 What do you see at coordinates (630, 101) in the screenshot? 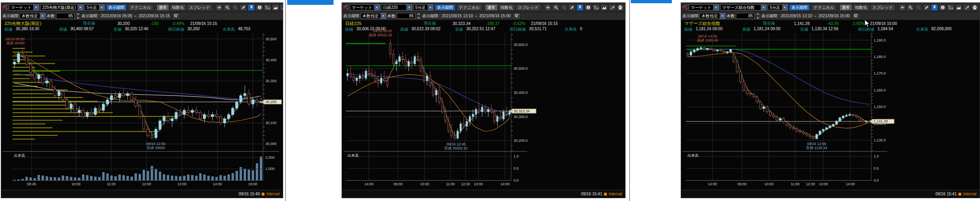
I see `window-separator` at bounding box center [630, 101].